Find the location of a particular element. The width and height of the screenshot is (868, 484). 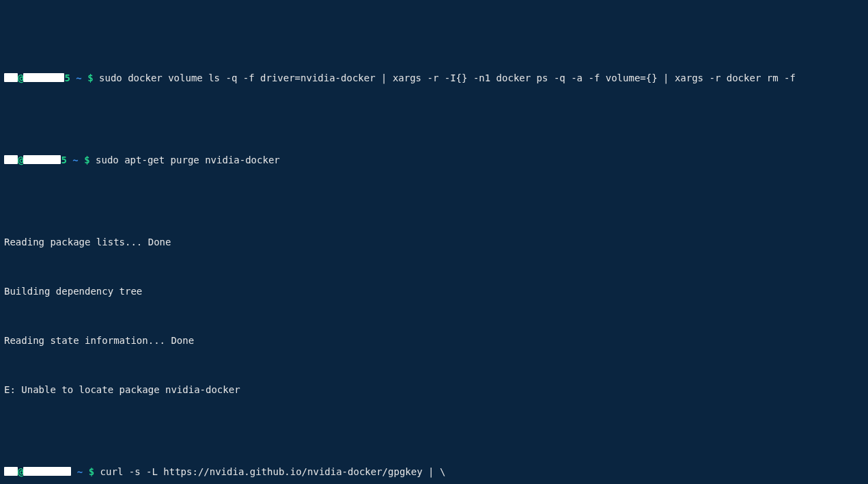

command-text: sudo docker volume ls -q -f driver=nvidi… is located at coordinates (447, 78).